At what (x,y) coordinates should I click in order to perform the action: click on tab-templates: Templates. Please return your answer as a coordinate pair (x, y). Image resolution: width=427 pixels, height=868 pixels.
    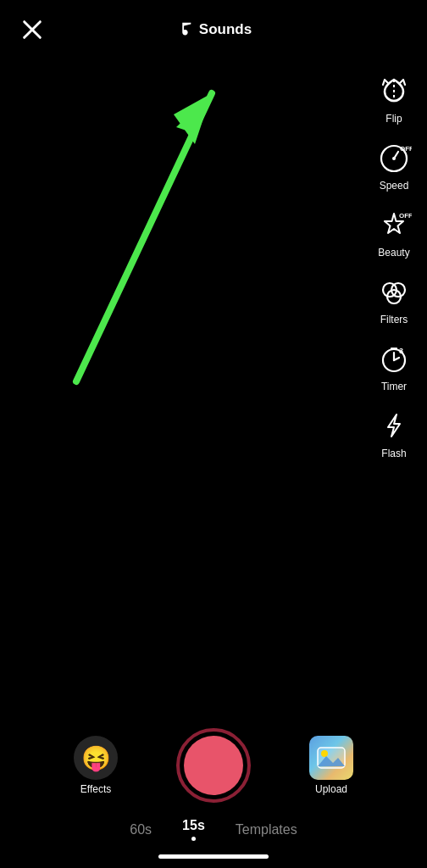
    Looking at the image, I should click on (266, 830).